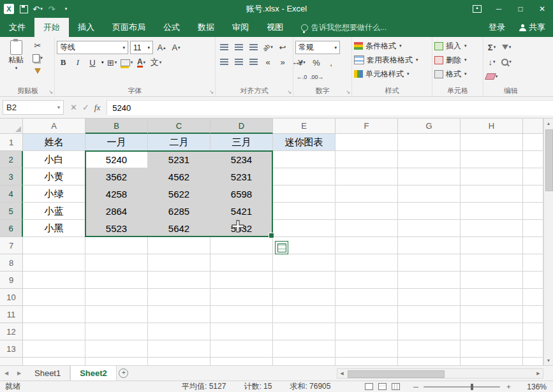 The image size is (553, 392). What do you see at coordinates (6, 374) in the screenshot?
I see `sheet-nav-left-icon: ◀` at bounding box center [6, 374].